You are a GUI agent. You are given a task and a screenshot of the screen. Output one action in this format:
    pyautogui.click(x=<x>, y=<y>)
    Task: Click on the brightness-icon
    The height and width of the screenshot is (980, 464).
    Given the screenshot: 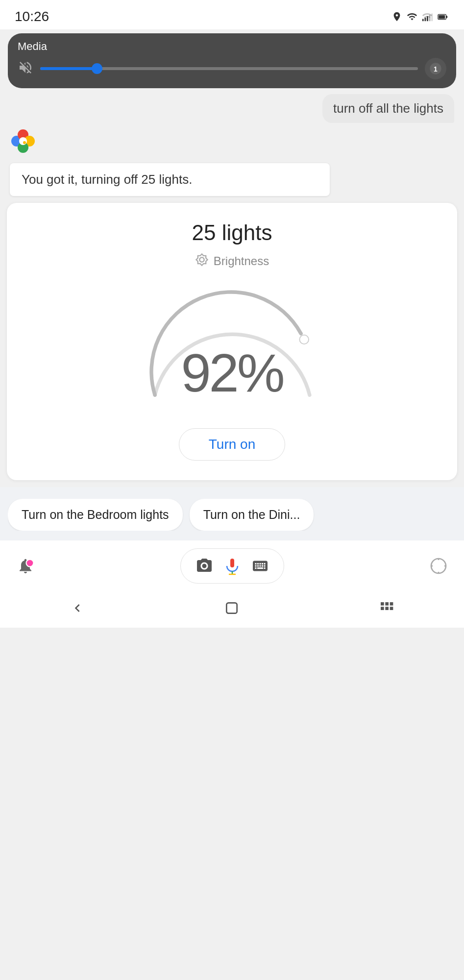 What is the action you would take?
    pyautogui.click(x=202, y=261)
    